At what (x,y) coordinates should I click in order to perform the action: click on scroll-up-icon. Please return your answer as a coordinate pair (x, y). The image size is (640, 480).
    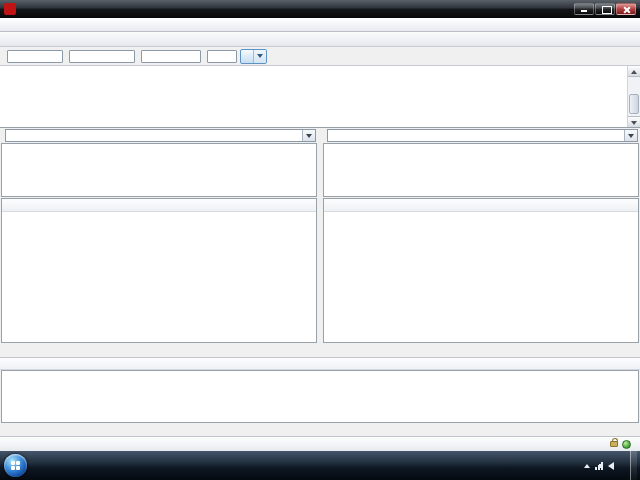
    Looking at the image, I should click on (634, 72).